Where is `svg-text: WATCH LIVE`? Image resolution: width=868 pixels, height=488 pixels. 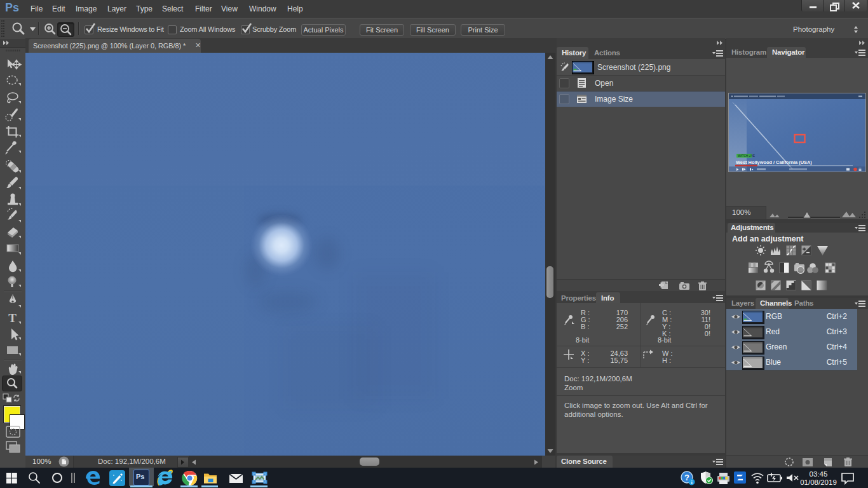
svg-text: WATCH LIVE is located at coordinates (746, 156).